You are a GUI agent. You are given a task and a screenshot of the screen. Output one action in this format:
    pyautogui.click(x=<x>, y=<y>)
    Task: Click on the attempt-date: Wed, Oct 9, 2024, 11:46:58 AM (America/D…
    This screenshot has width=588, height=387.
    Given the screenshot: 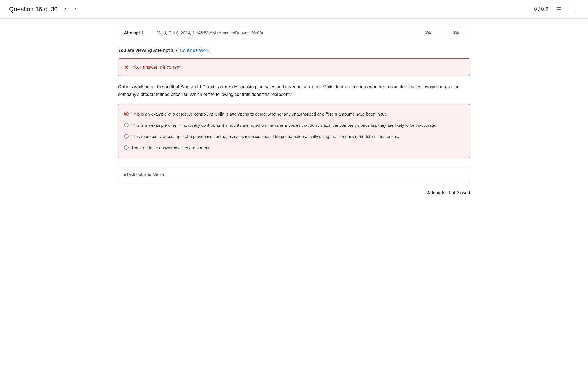 What is the action you would take?
    pyautogui.click(x=283, y=33)
    